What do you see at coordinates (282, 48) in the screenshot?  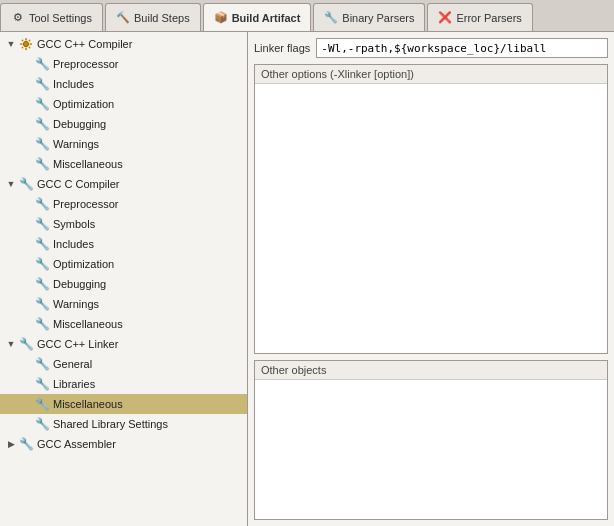 I see `linker-flags-label: Linker flags` at bounding box center [282, 48].